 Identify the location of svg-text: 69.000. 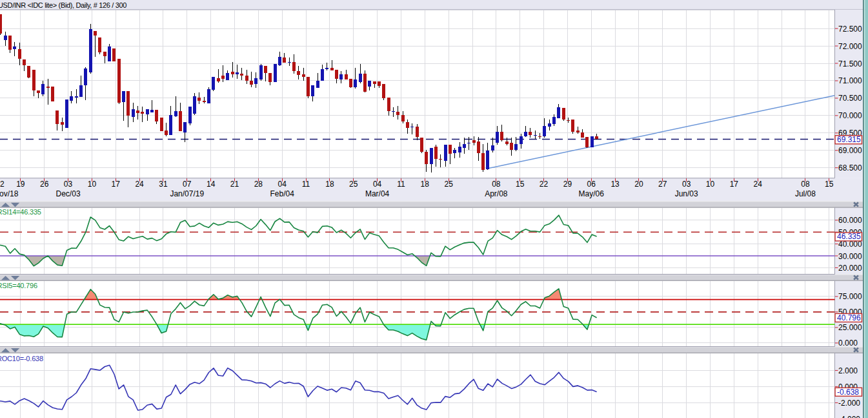
(851, 151).